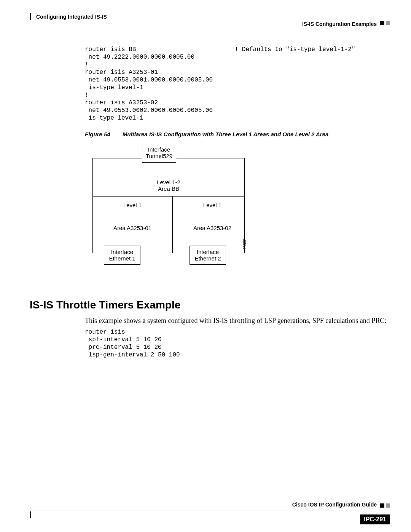 This screenshot has height=532, width=411. What do you see at coordinates (208, 255) in the screenshot?
I see `interface-eth2-label: Interface Ethernet 2` at bounding box center [208, 255].